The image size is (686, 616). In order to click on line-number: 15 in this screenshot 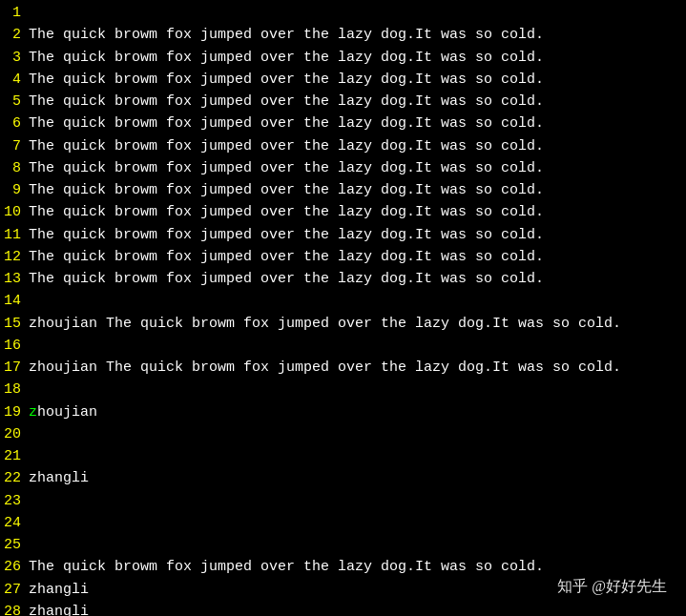, I will do `click(14, 324)`.